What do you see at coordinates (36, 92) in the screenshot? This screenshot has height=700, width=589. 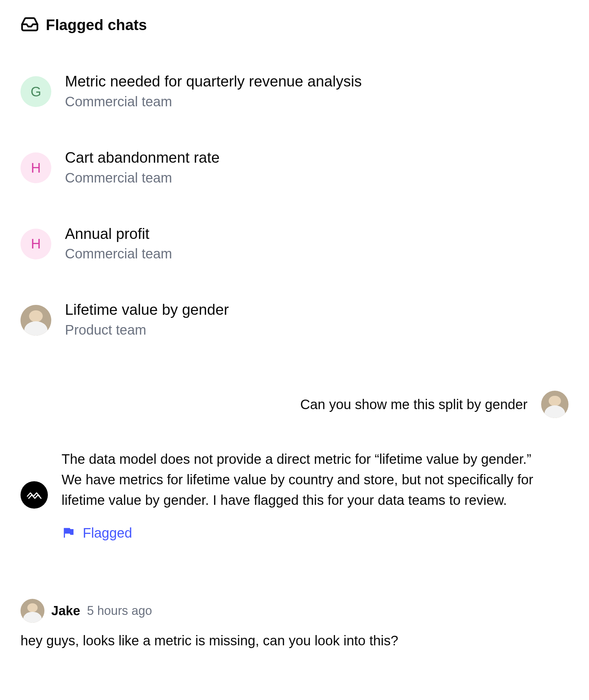 I see `avatar: G` at bounding box center [36, 92].